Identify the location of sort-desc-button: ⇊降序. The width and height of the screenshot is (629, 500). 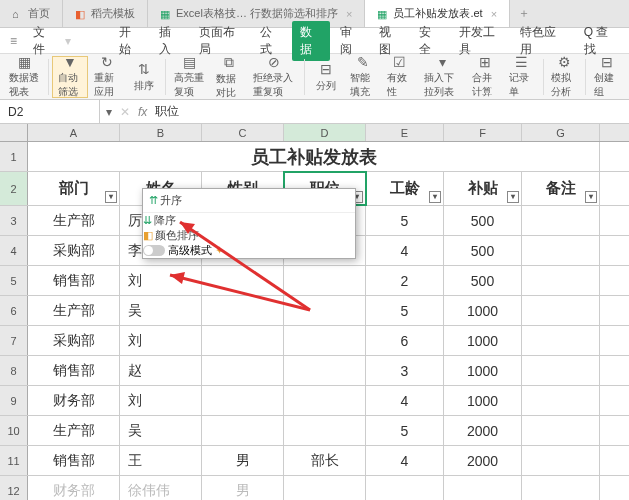
(249, 220).